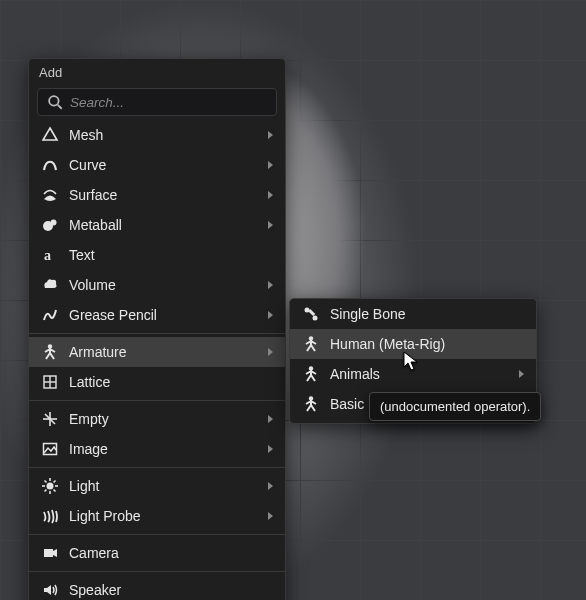 This screenshot has width=586, height=600. I want to click on add-menu-item-grease-pencil: Grease Pencil, so click(157, 315).